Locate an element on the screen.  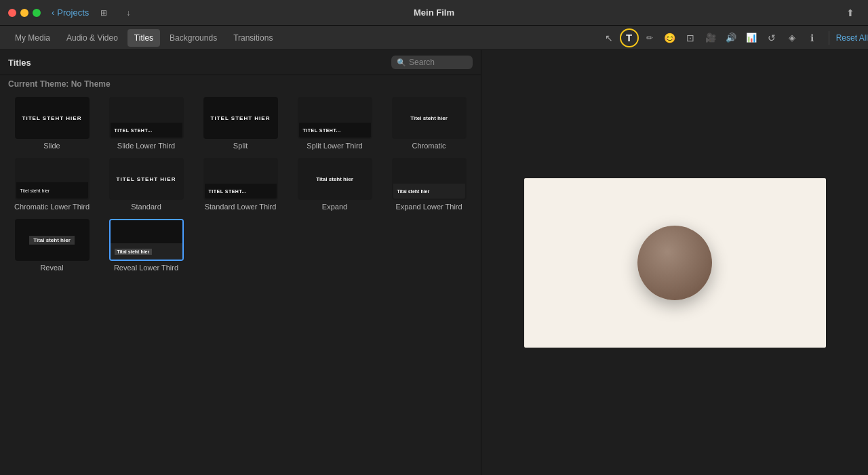
info-tool: ℹ is located at coordinates (812, 38).